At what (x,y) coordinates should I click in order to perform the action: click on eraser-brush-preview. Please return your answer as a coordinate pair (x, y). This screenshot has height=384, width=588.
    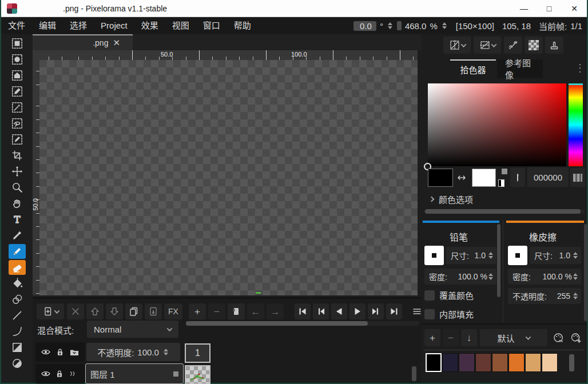
    Looking at the image, I should click on (518, 255).